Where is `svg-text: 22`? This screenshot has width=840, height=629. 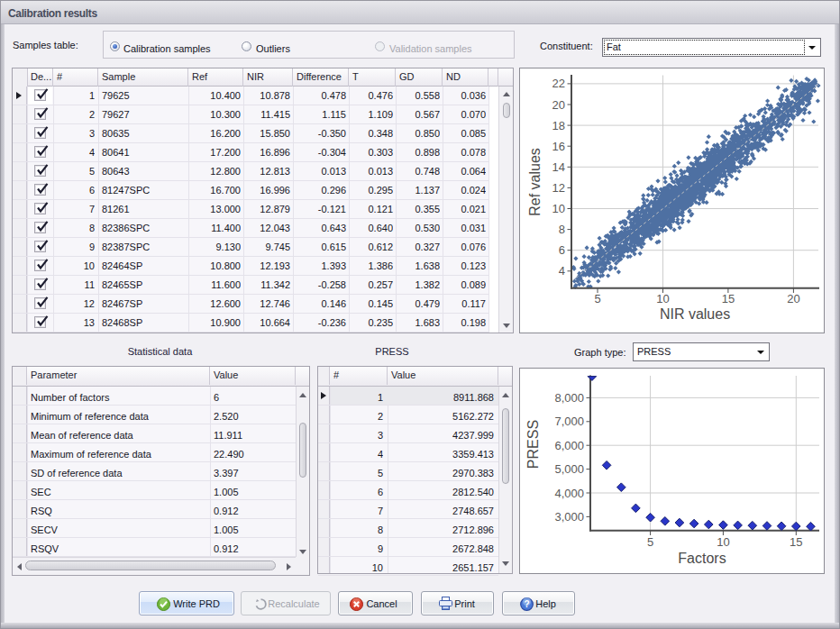 svg-text: 22 is located at coordinates (559, 83).